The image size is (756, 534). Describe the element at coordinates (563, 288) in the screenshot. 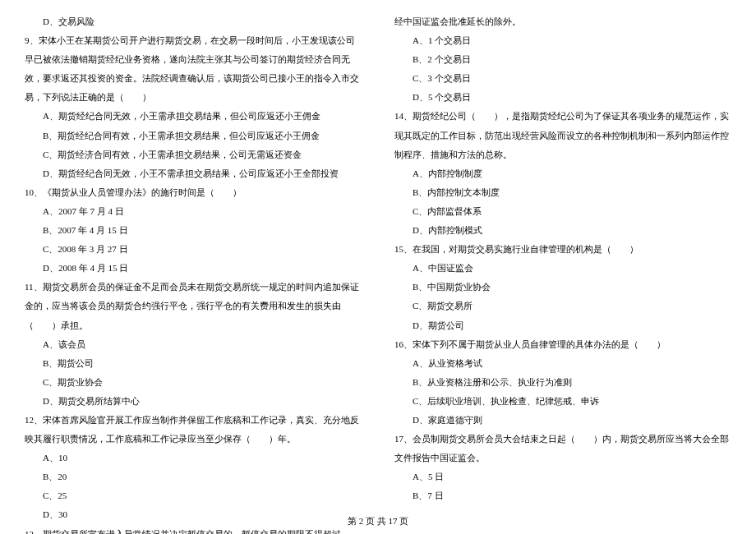

I see `q15-option-b: B、中国期货业协会` at that location.